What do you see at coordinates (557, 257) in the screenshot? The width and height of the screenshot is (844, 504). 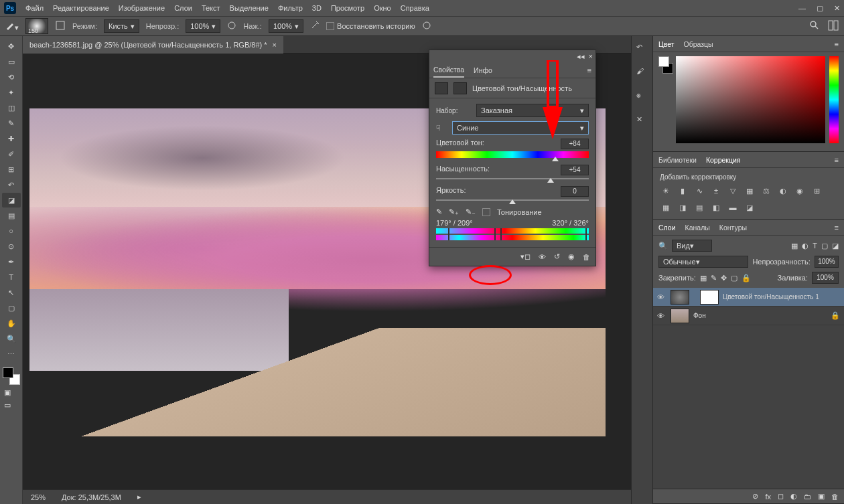 I see `reset-icon: ↺` at bounding box center [557, 257].